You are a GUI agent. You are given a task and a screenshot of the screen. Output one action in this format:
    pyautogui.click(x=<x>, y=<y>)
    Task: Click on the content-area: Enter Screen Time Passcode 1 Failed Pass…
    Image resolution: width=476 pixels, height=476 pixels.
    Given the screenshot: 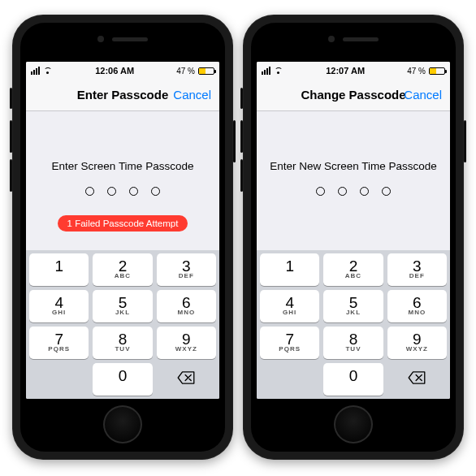 What is the action you would take?
    pyautogui.click(x=123, y=180)
    